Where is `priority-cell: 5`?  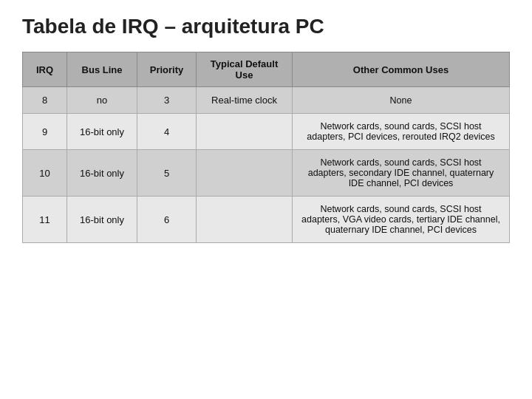
priority-cell: 5 is located at coordinates (167, 173).